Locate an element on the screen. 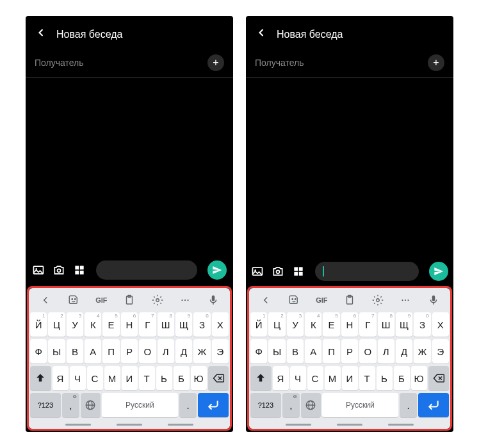  key-Н: Н6 is located at coordinates (129, 324).